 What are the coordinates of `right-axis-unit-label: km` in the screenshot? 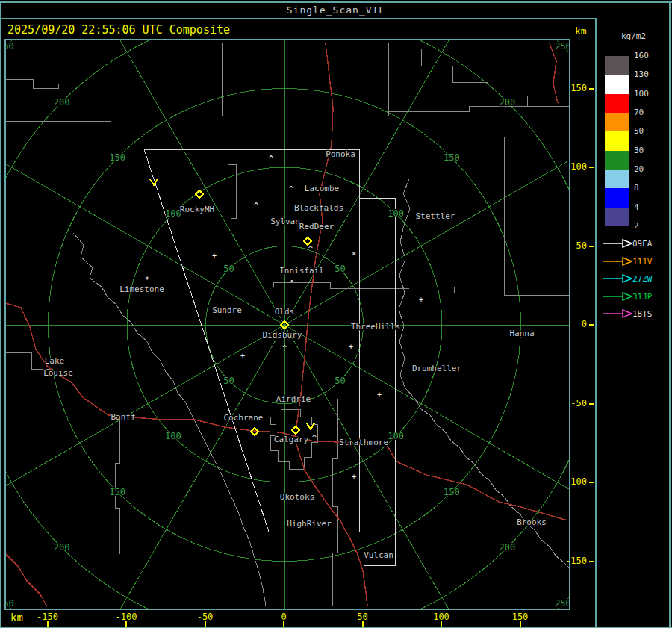 It's located at (581, 31).